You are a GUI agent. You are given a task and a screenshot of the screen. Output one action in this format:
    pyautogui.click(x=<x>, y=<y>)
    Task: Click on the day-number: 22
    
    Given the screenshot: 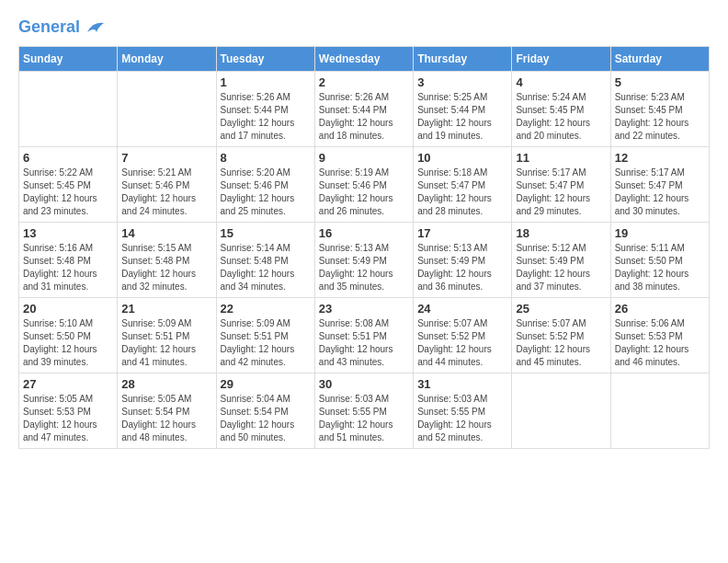 What is the action you would take?
    pyautogui.click(x=266, y=309)
    